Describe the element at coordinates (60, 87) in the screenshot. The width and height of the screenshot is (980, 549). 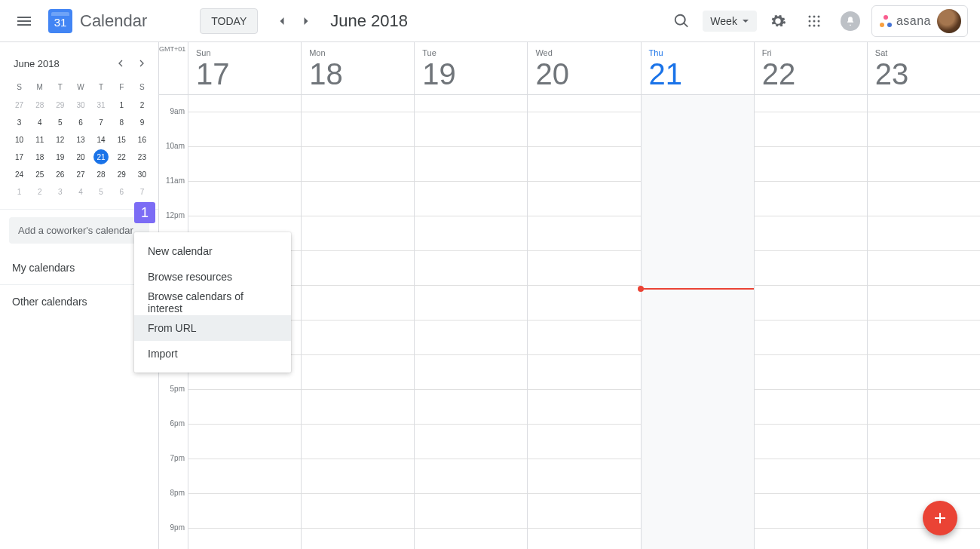
I see `mini-dow: T` at that location.